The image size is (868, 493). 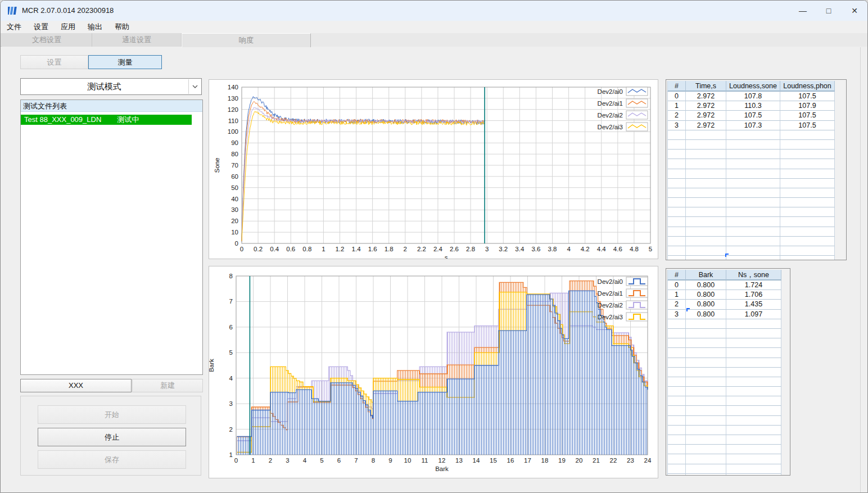 I want to click on maximize-button: □, so click(x=829, y=11).